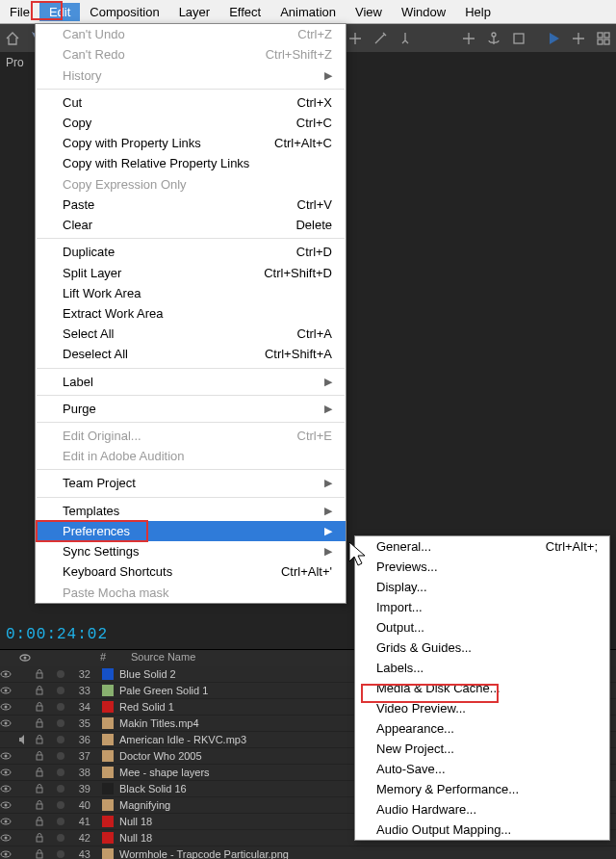 This screenshot has width=616, height=859. I want to click on layer-name: Mee - shape layers, so click(165, 772).